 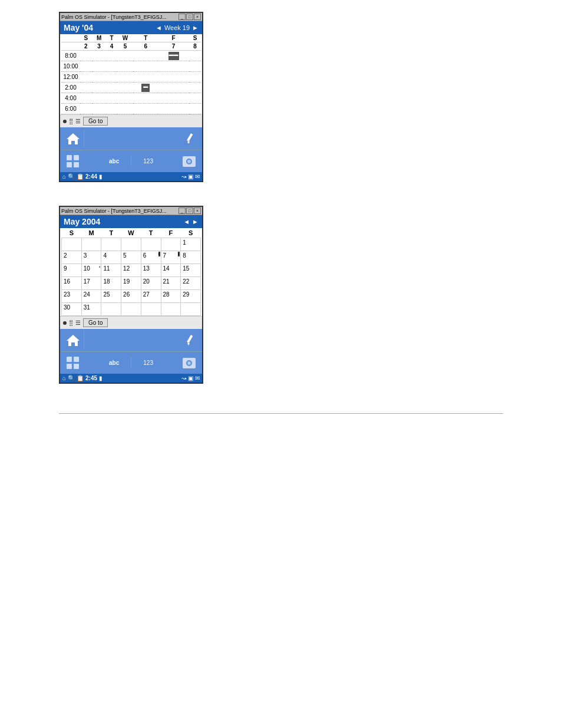 I want to click on close-btn-month: ×, so click(x=197, y=211).